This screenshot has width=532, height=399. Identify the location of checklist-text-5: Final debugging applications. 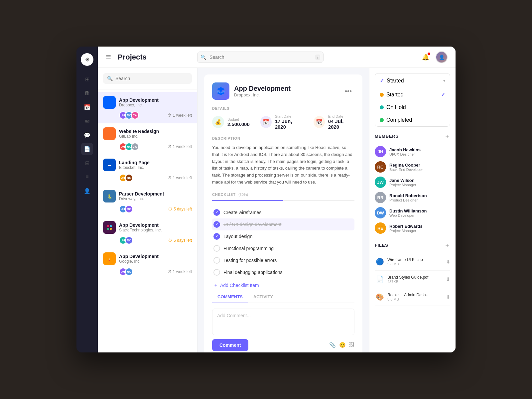
(288, 272).